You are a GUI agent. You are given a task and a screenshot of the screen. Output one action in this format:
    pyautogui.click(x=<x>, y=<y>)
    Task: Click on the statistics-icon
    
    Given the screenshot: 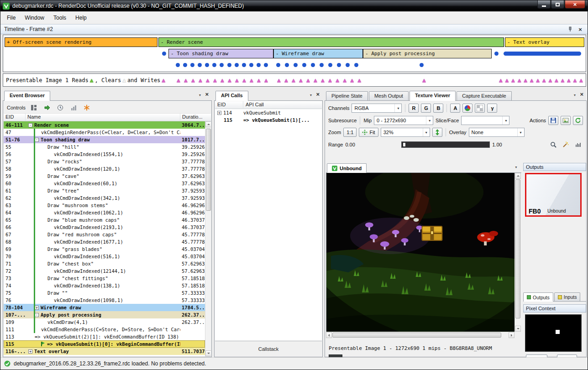 What is the action you would take?
    pyautogui.click(x=74, y=108)
    